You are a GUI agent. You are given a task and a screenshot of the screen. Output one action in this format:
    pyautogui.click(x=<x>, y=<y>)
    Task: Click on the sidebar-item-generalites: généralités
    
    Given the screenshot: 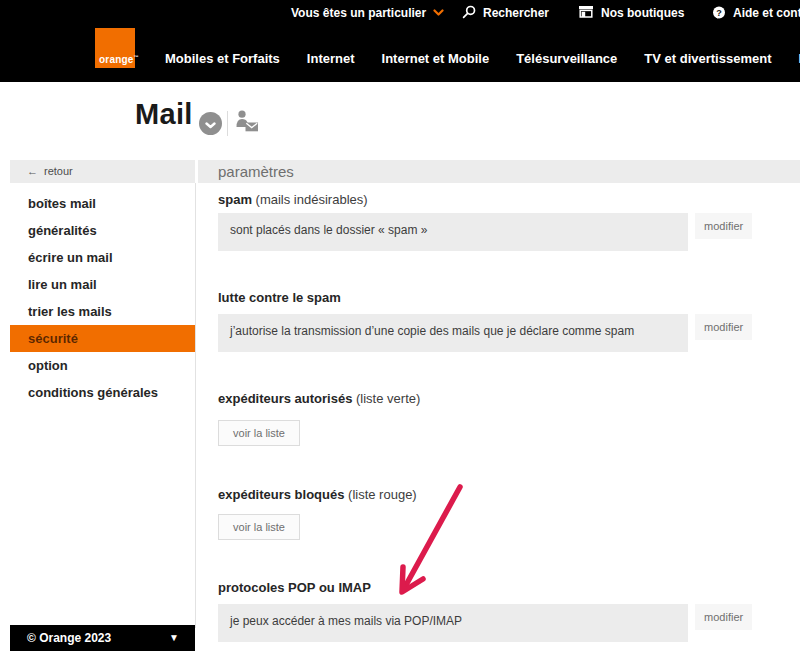 What is the action you would take?
    pyautogui.click(x=102, y=230)
    